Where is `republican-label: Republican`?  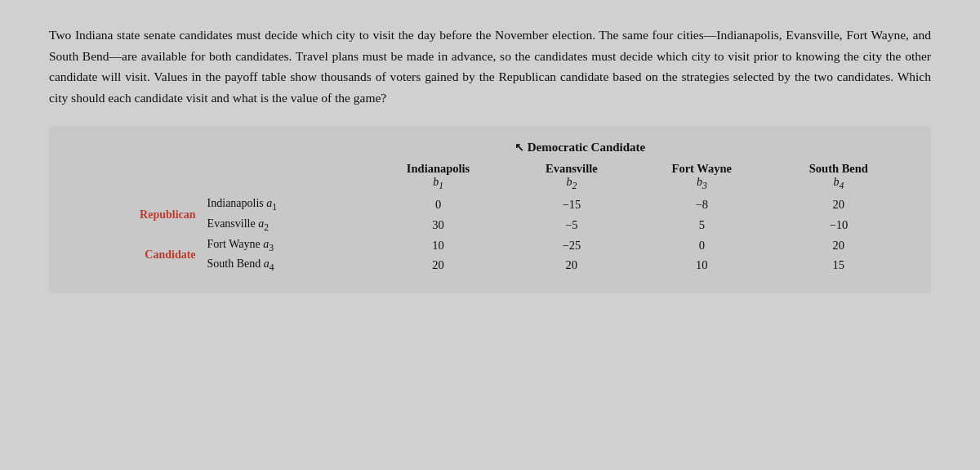
republican-label: Republican is located at coordinates (137, 215).